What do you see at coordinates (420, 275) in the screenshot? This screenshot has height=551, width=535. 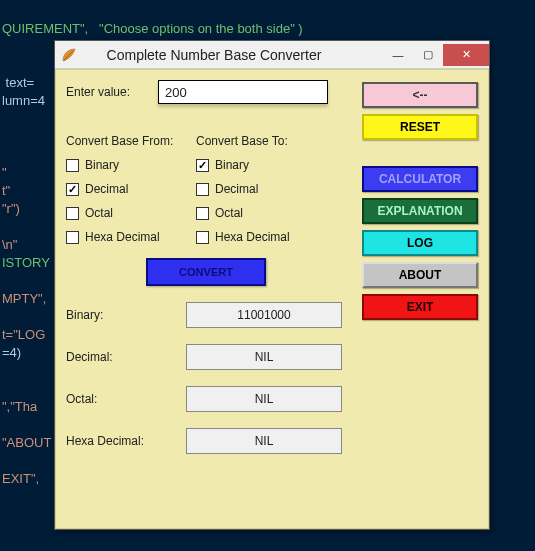 I see `about-button: ABOUT` at bounding box center [420, 275].